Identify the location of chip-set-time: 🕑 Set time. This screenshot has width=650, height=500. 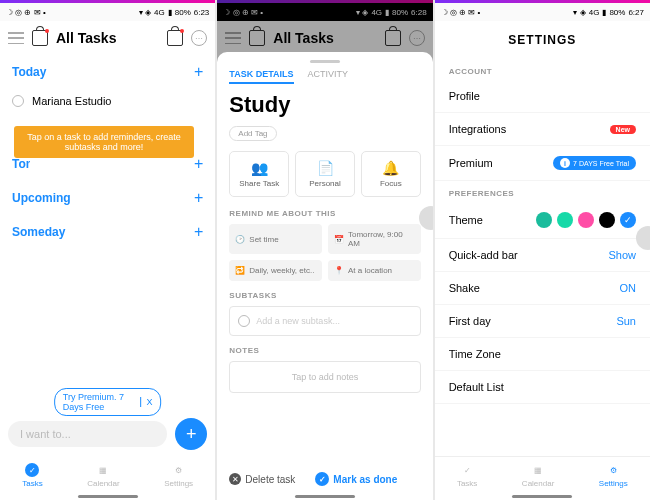
(276, 239).